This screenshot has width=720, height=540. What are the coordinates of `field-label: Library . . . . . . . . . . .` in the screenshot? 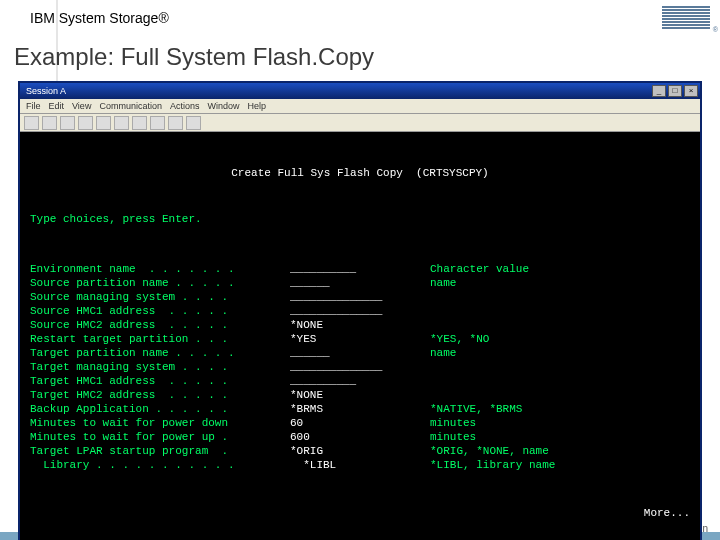 It's located at (160, 465).